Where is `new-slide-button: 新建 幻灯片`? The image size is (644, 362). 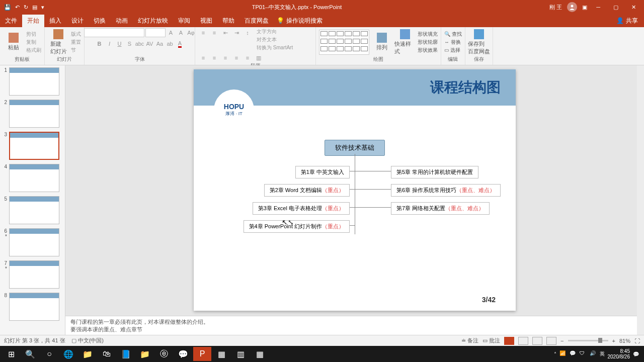
new-slide-button: 新建 幻灯片 is located at coordinates (58, 42).